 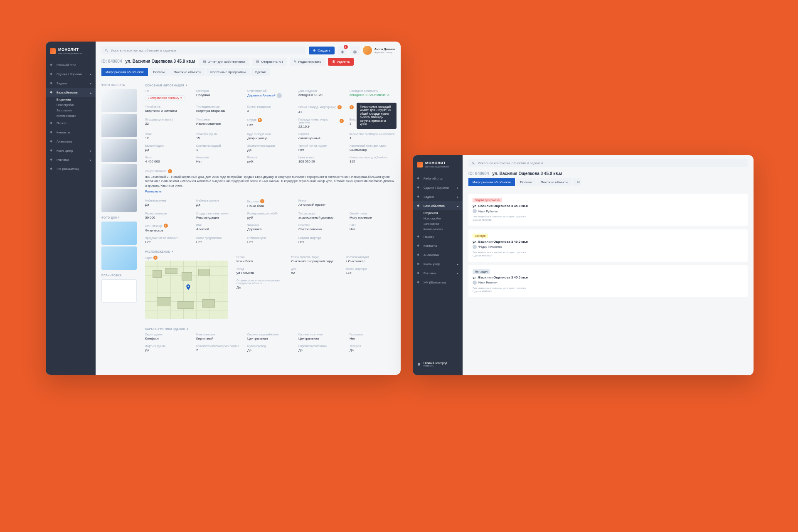 I want to click on field: Застекленная лоджияДа, so click(x=270, y=148).